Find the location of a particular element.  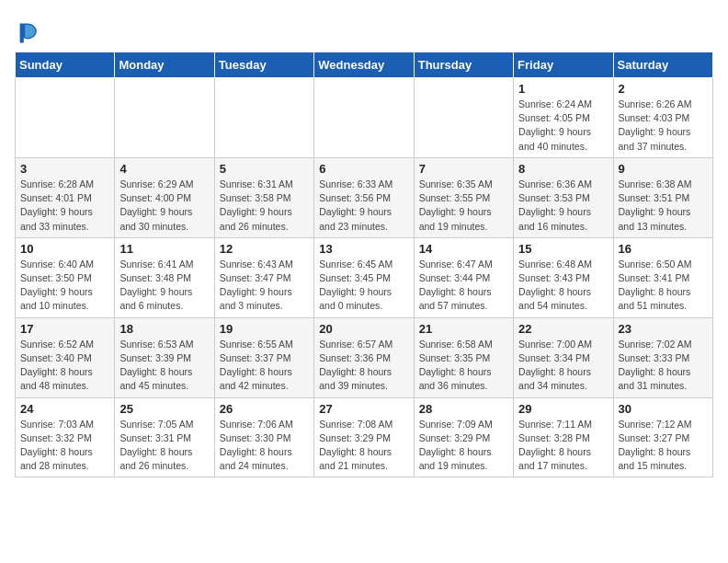

day-number: 1 is located at coordinates (563, 88).